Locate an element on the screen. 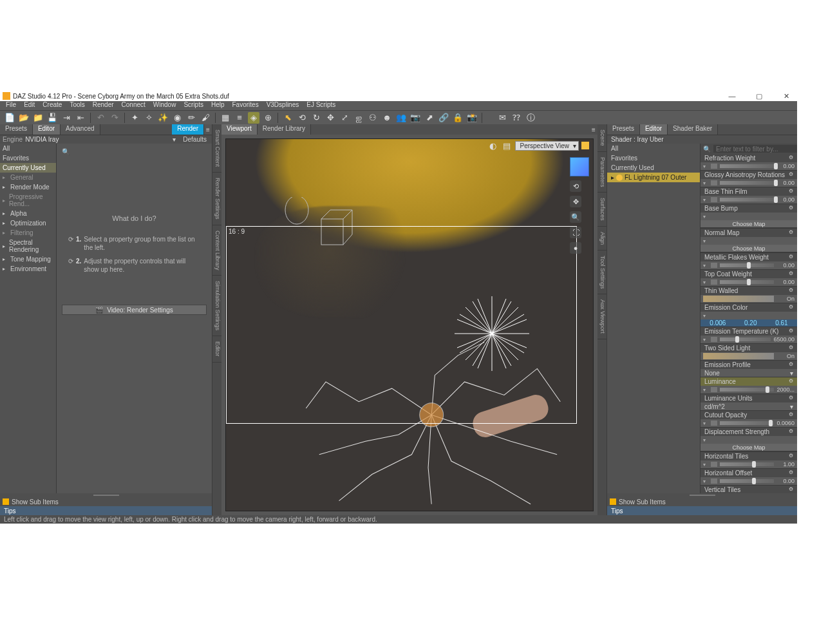 The height and width of the screenshot is (644, 837). tree-general: ▸General is located at coordinates (28, 178).